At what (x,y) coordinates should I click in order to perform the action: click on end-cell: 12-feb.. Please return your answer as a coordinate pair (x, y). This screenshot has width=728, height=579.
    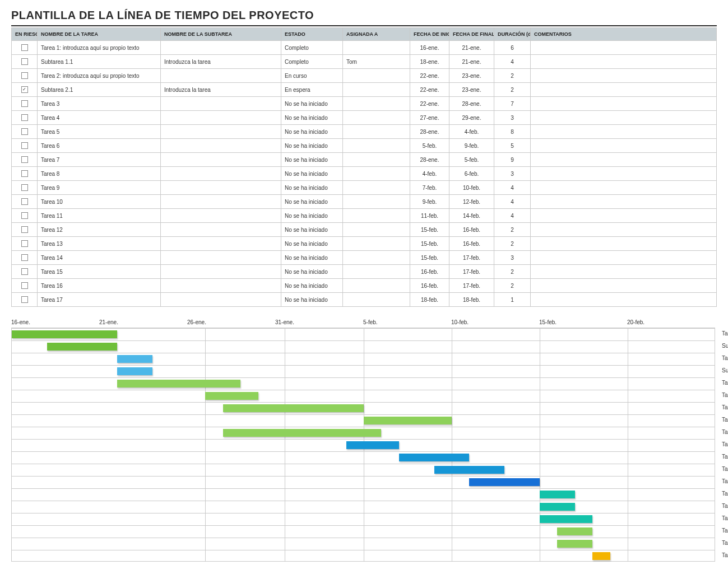
    Looking at the image, I should click on (472, 202).